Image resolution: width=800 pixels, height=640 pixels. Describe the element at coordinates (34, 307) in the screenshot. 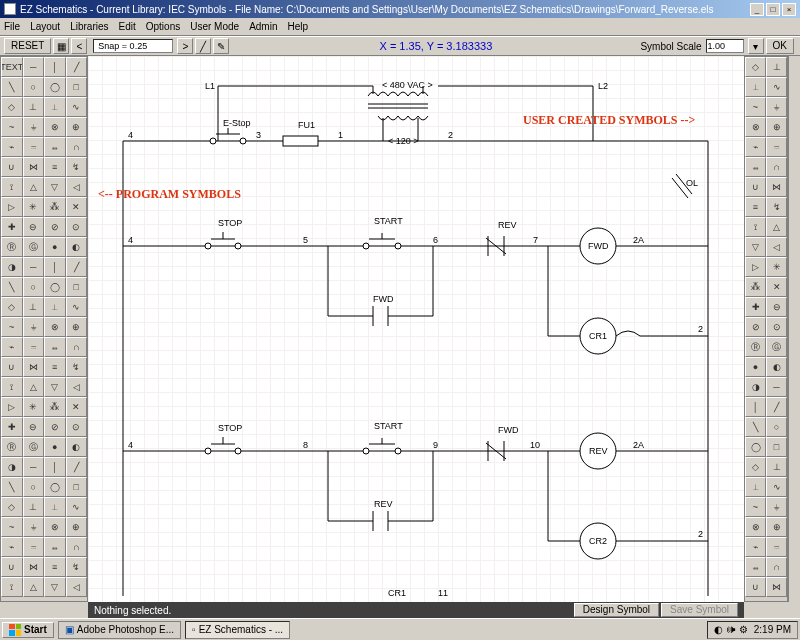

I see `palette-symbol: ⊥` at that location.